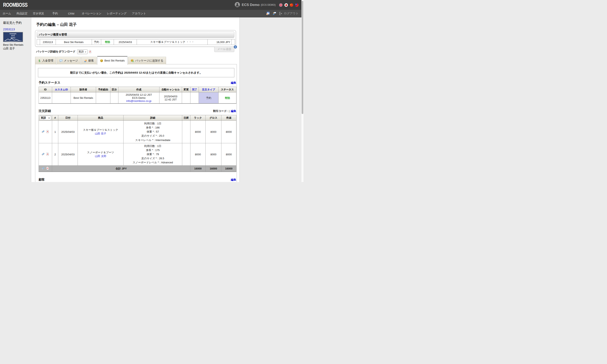 This screenshot has width=607, height=364. Describe the element at coordinates (74, 42) in the screenshot. I see `package-vendor: Best Ski Rentals` at that location.